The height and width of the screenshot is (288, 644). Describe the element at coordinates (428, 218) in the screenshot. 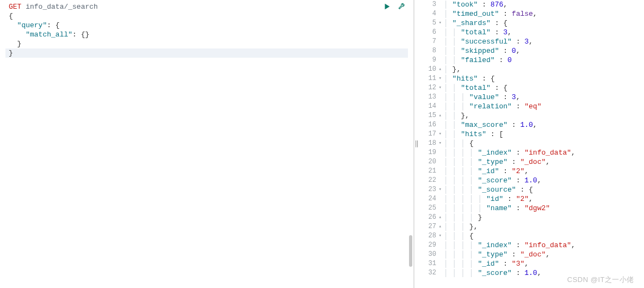

I see `response-line-number: 26▴` at that location.